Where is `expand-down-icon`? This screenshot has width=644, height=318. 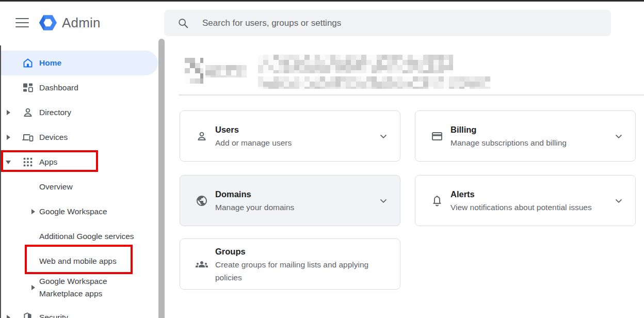 expand-down-icon is located at coordinates (8, 162).